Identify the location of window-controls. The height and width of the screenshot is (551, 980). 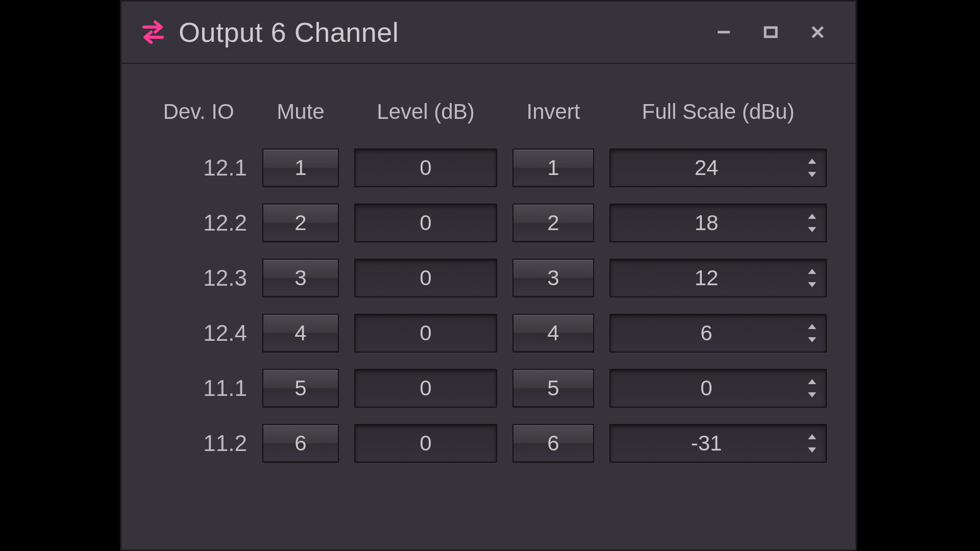
(771, 32).